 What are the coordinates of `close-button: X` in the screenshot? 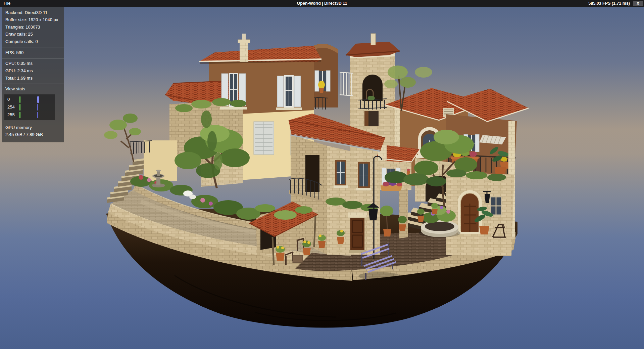 It's located at (638, 3).